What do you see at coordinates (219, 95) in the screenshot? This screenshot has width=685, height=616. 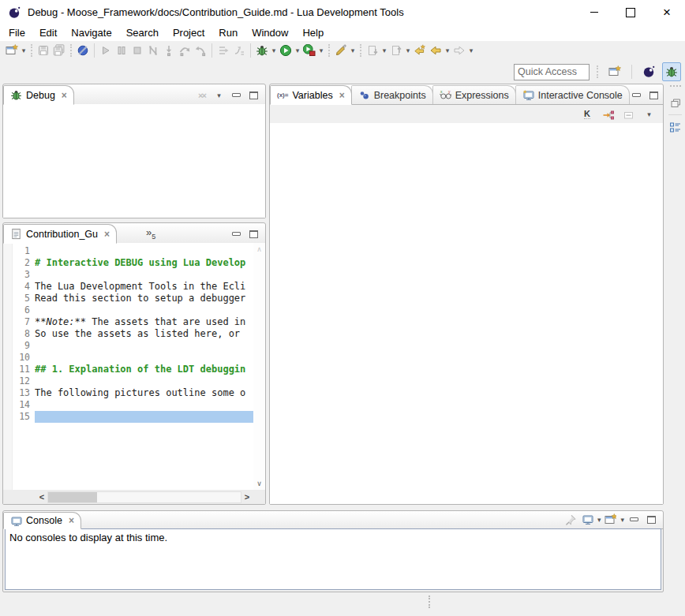 I see `debug-view-menu-button: ▾` at bounding box center [219, 95].